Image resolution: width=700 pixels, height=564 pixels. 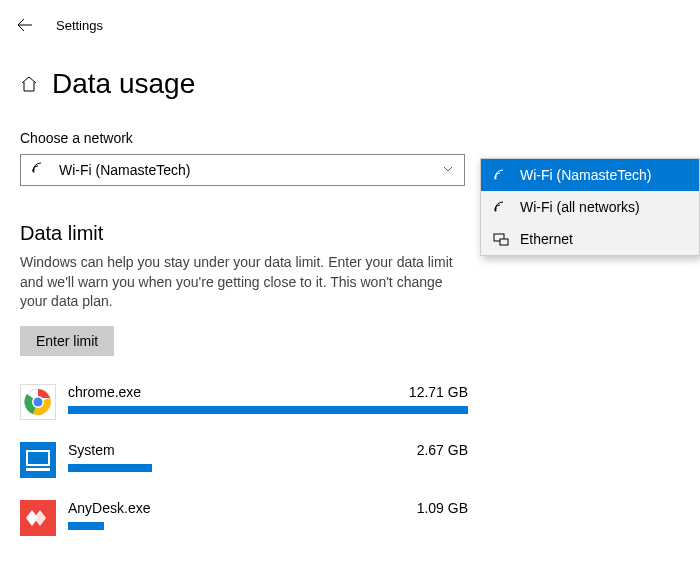 What do you see at coordinates (442, 450) in the screenshot?
I see `app-usage: 2.67 GB` at bounding box center [442, 450].